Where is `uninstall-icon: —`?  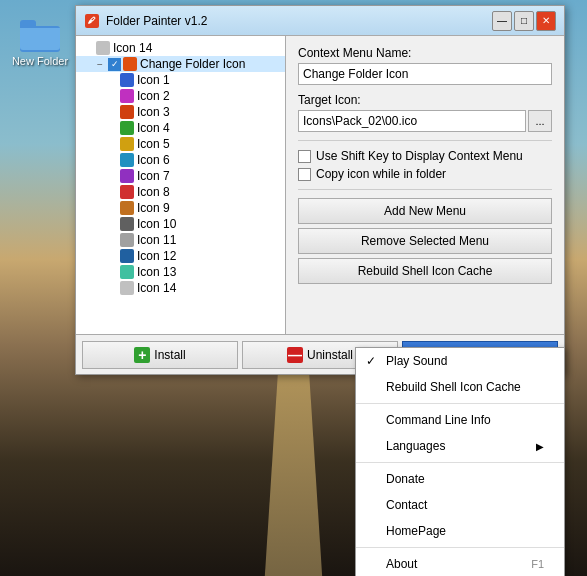 uninstall-icon: — is located at coordinates (295, 355).